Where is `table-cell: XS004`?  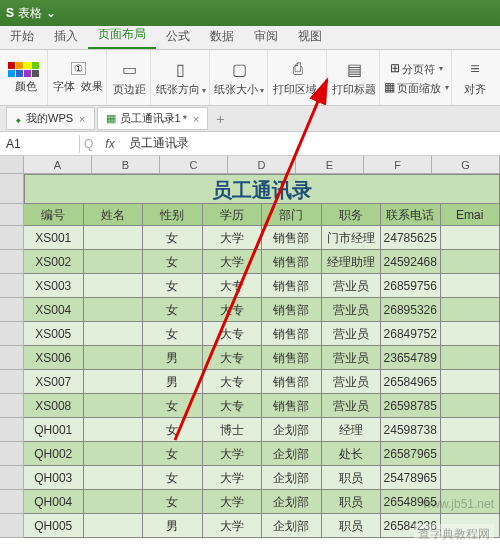 table-cell: XS004 is located at coordinates (54, 310).